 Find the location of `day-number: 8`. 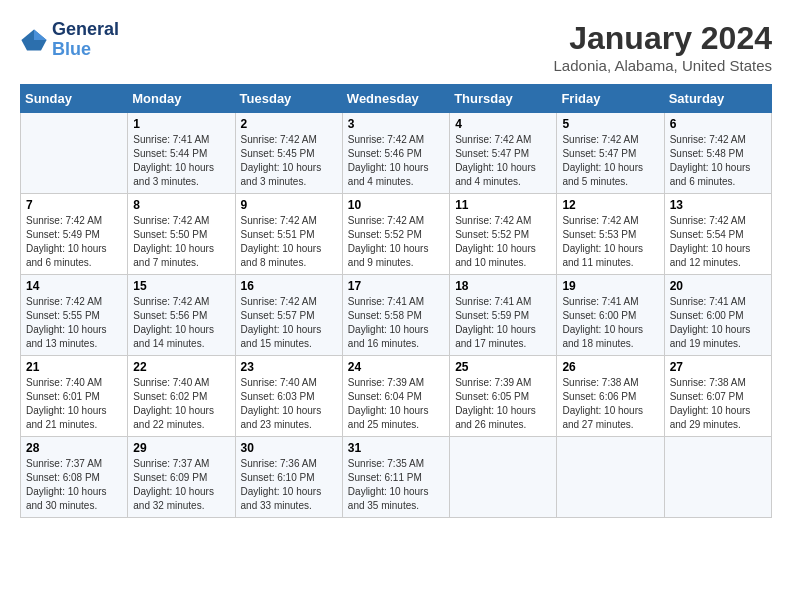

day-number: 8 is located at coordinates (181, 205).